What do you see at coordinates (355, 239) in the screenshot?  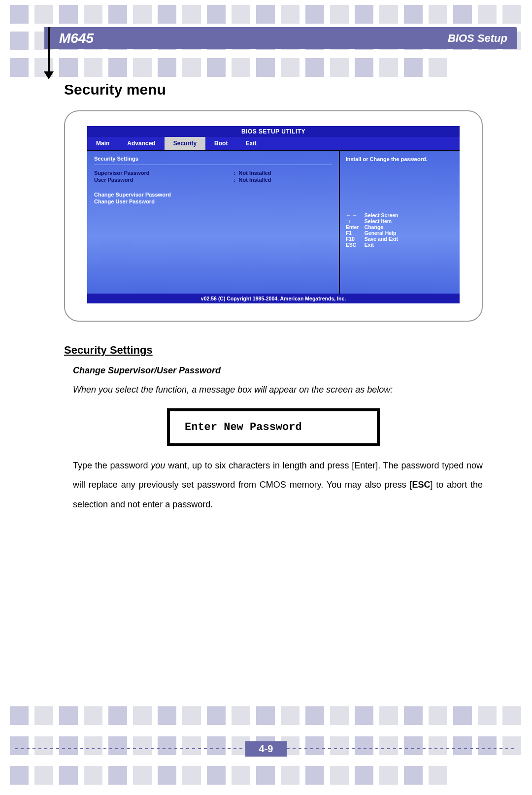 I see `key: F10` at bounding box center [355, 239].